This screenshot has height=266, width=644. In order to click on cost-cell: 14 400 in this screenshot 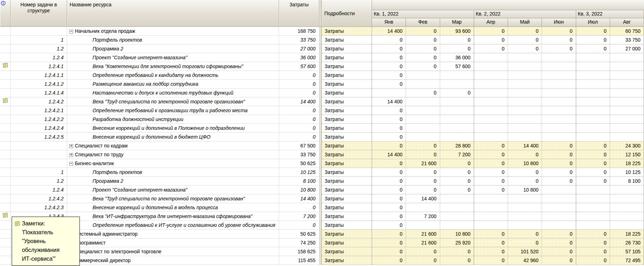, I will do `click(299, 199)`.